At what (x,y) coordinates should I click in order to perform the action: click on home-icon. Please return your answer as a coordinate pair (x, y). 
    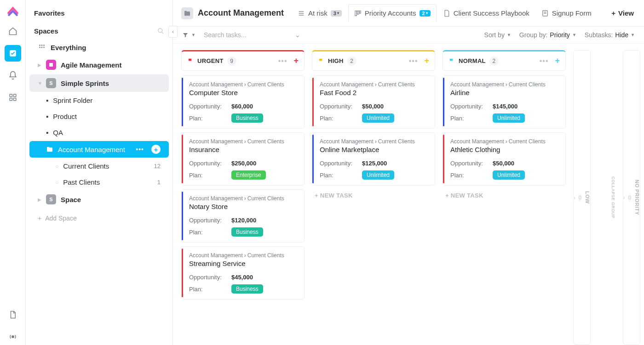
    Looking at the image, I should click on (13, 31).